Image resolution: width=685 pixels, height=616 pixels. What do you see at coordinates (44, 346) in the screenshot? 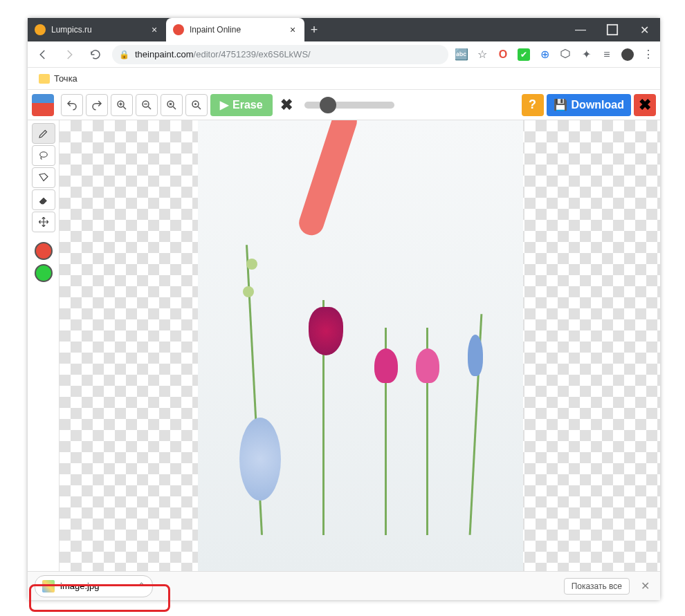
I see `tool-sidebar` at bounding box center [44, 346].